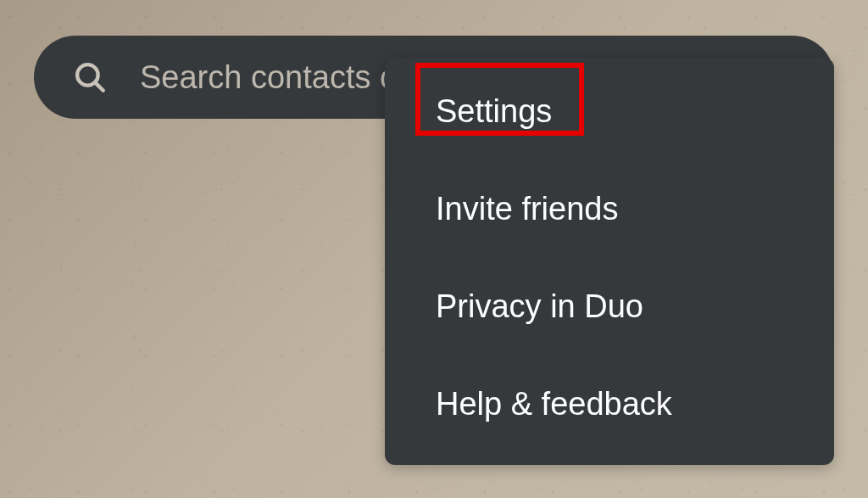 Image resolution: width=868 pixels, height=498 pixels. Describe the element at coordinates (539, 306) in the screenshot. I see `menu-item-label: Privacy in Duo` at that location.